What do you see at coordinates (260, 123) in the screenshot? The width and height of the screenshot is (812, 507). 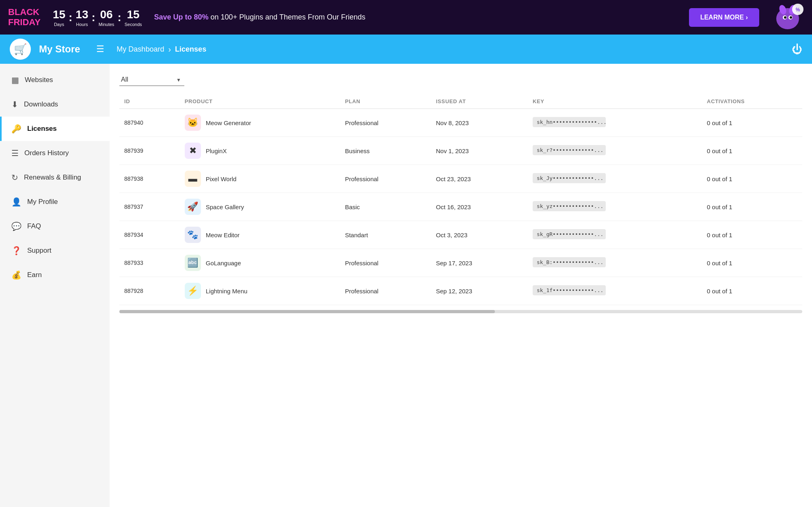 I see `cell-product: 🐱 Meow Generator` at bounding box center [260, 123].